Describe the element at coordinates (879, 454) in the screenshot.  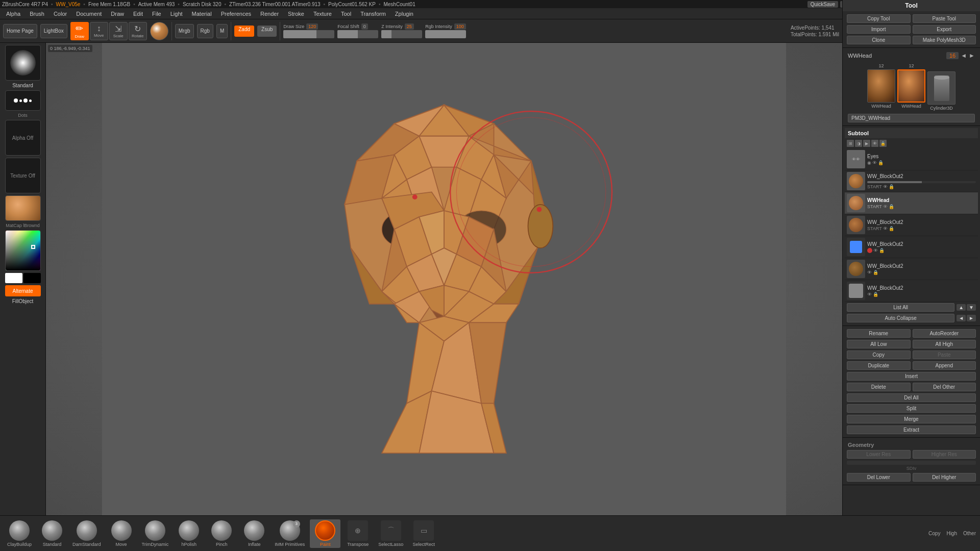
I see `lower-res-btn: Lower Res` at that location.